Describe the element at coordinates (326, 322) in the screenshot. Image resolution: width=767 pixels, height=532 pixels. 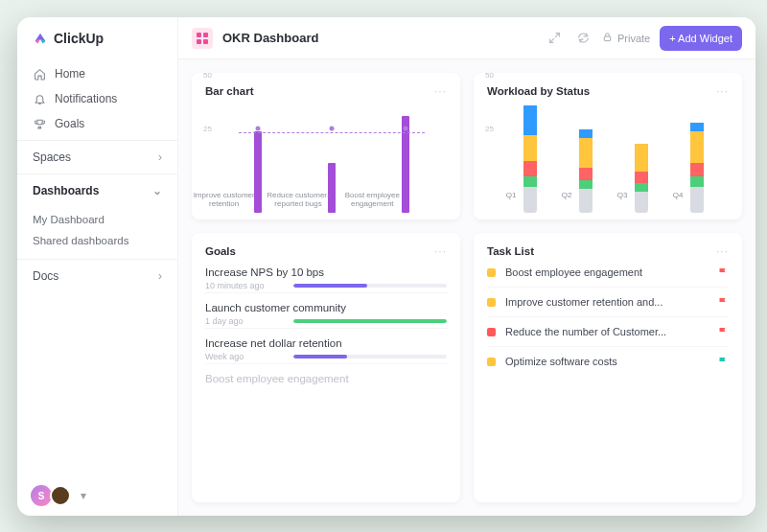
I see `goals-list: Increase NPS by 10 bps10 minutes agoLaun…` at that location.